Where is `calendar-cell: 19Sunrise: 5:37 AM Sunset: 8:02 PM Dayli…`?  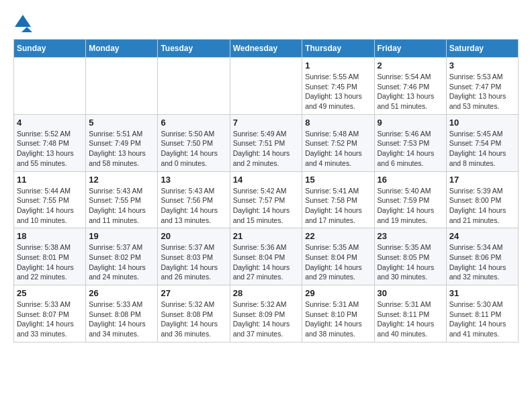 calendar-cell: 19Sunrise: 5:37 AM Sunset: 8:02 PM Dayli… is located at coordinates (122, 257).